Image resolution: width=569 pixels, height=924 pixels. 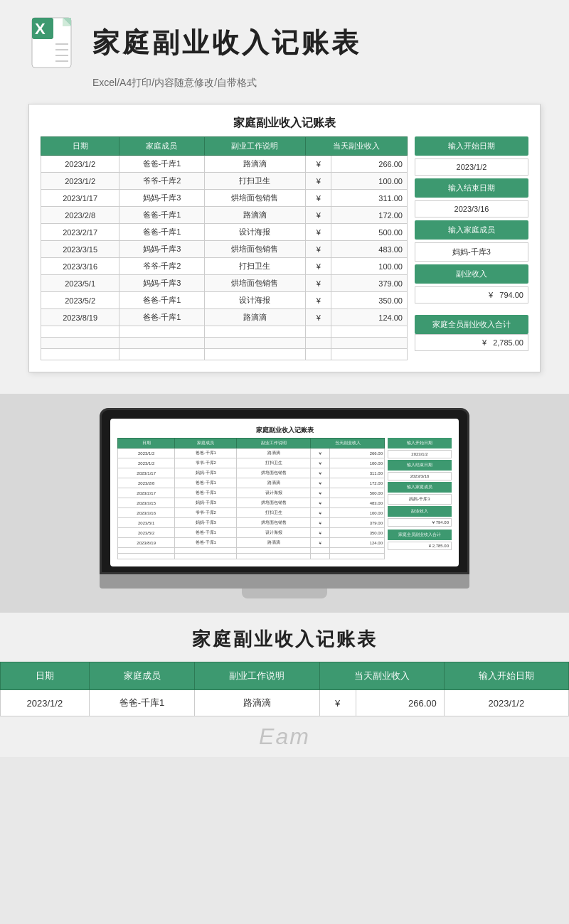 I want to click on mini-start-val: 2023/1/2, so click(x=420, y=454).